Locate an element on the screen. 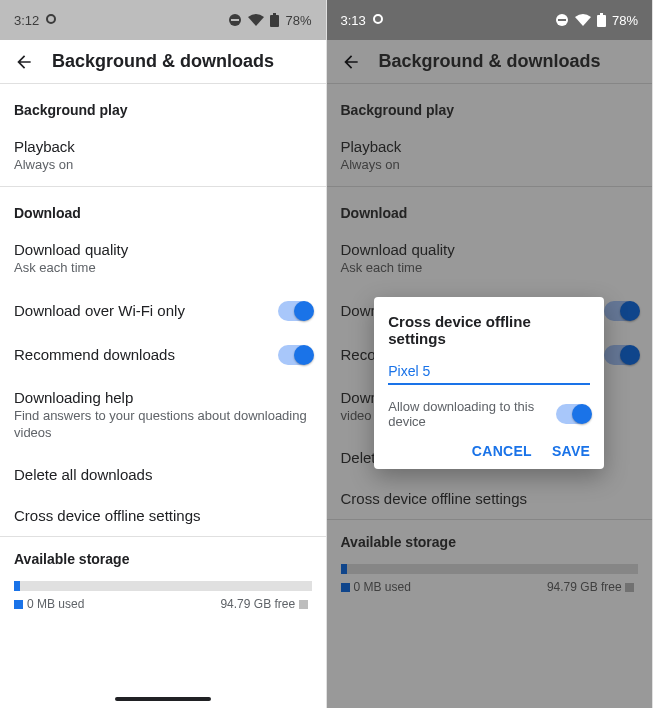  status-time: 3:13 is located at coordinates (354, 20).